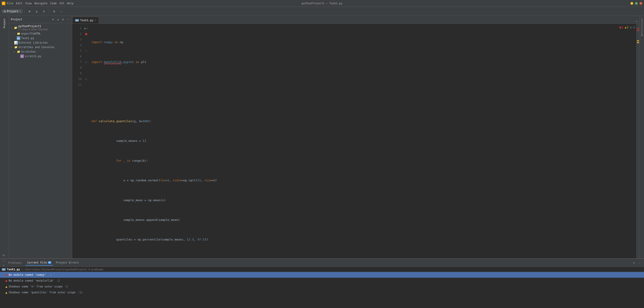 Image resolution: width=644 pixels, height=308 pixels. What do you see at coordinates (140, 121) in the screenshot?
I see `param-b: b` at bounding box center [140, 121].